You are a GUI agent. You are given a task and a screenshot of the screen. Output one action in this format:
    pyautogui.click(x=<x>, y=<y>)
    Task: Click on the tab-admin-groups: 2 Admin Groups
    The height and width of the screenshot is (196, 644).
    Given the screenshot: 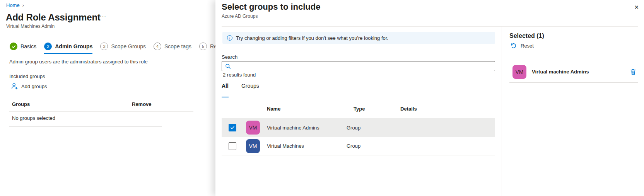 What is the action you would take?
    pyautogui.click(x=68, y=46)
    